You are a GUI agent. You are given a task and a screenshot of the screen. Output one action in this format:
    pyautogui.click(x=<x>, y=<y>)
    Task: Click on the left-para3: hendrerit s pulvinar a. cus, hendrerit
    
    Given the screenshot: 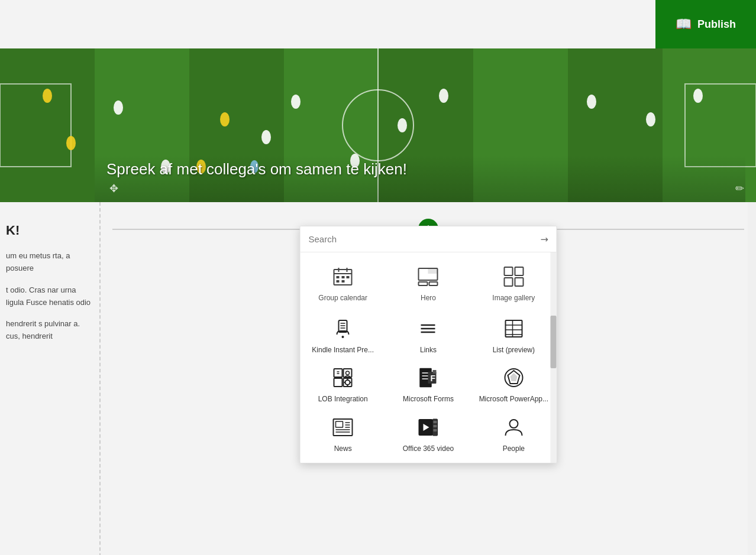 What is the action you would take?
    pyautogui.click(x=50, y=330)
    